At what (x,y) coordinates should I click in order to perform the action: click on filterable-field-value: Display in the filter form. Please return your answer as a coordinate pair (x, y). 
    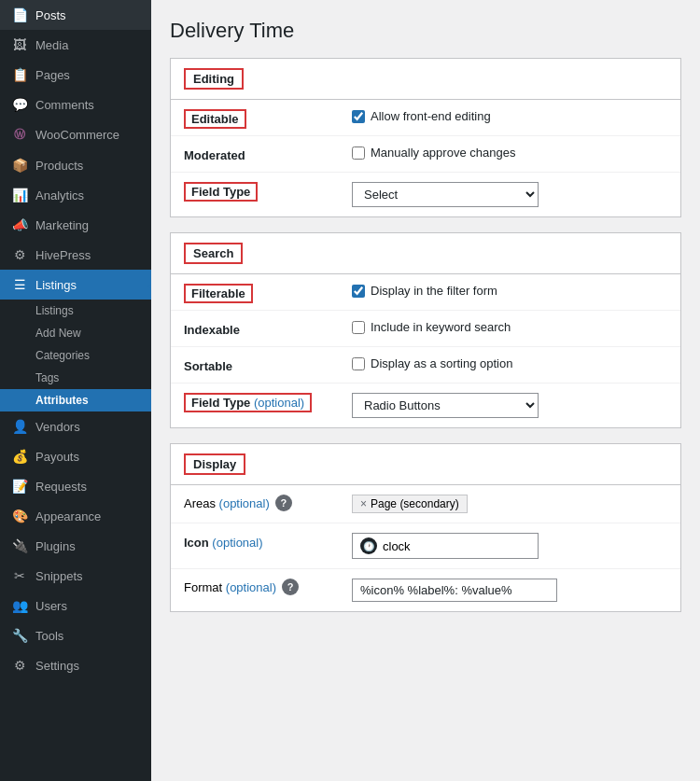
    Looking at the image, I should click on (510, 291).